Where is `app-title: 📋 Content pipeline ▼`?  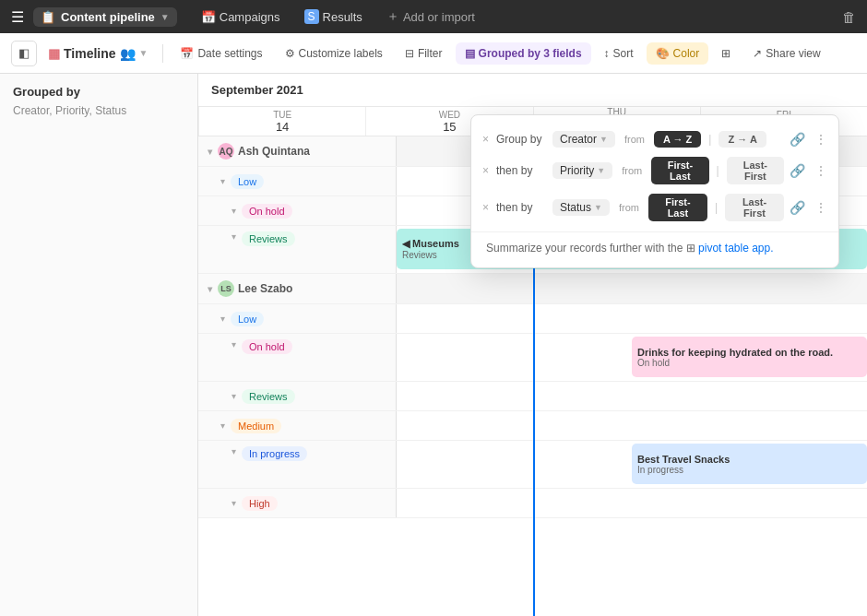
app-title: 📋 Content pipeline ▼ is located at coordinates (105, 17).